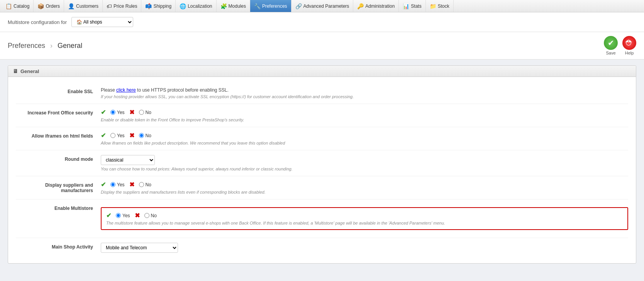  Describe the element at coordinates (440, 6) in the screenshot. I see `nav-item-stock: 📁Stock` at that location.